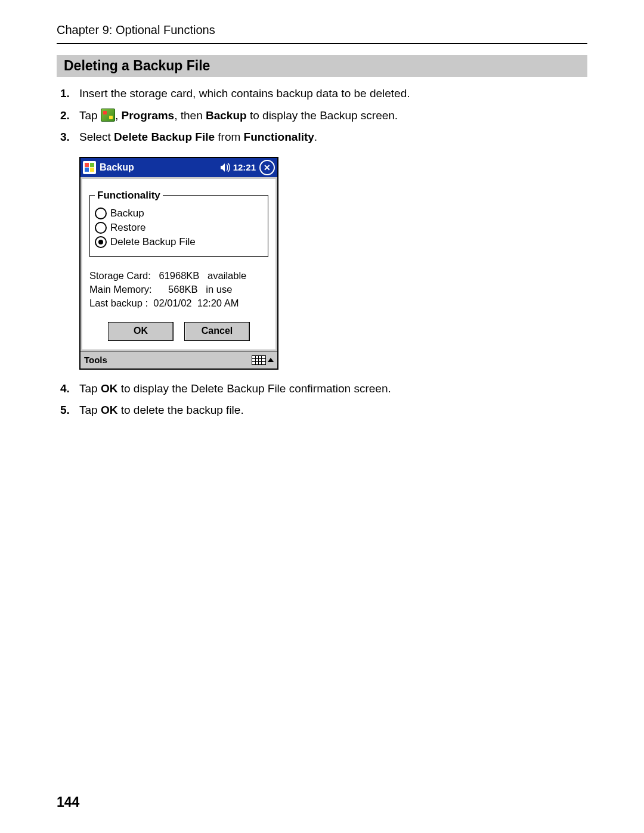 This screenshot has height=833, width=644. What do you see at coordinates (333, 94) in the screenshot?
I see `step-1: 1. Insert the storage card, which contai…` at bounding box center [333, 94].